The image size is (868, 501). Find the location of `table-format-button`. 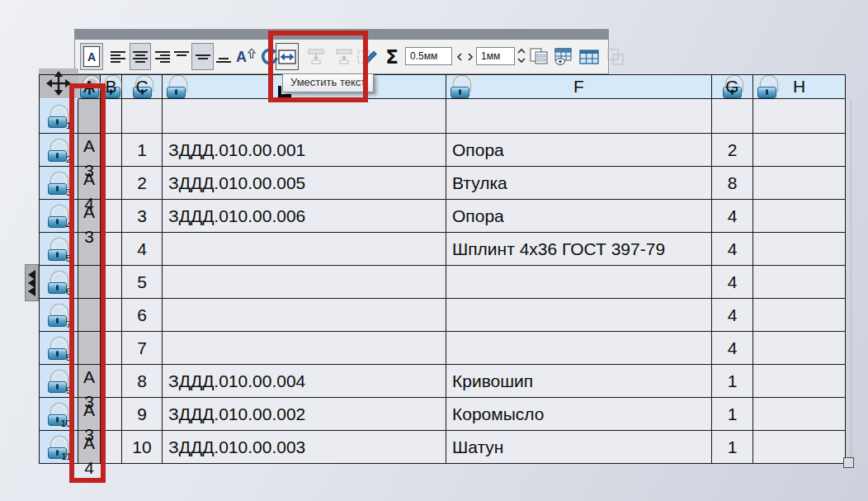

table-format-button is located at coordinates (589, 56).